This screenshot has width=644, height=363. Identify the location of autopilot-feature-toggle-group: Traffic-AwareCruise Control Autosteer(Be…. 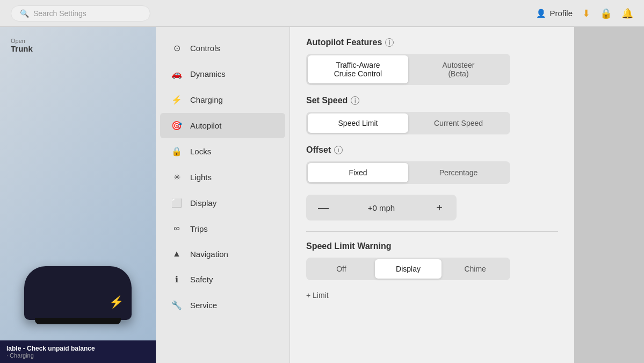
(408, 69).